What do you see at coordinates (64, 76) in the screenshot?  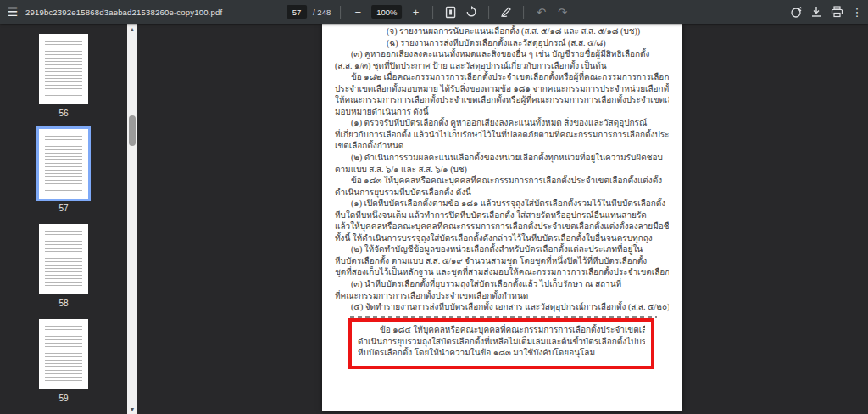 I see `thumbnail-item: 56` at bounding box center [64, 76].